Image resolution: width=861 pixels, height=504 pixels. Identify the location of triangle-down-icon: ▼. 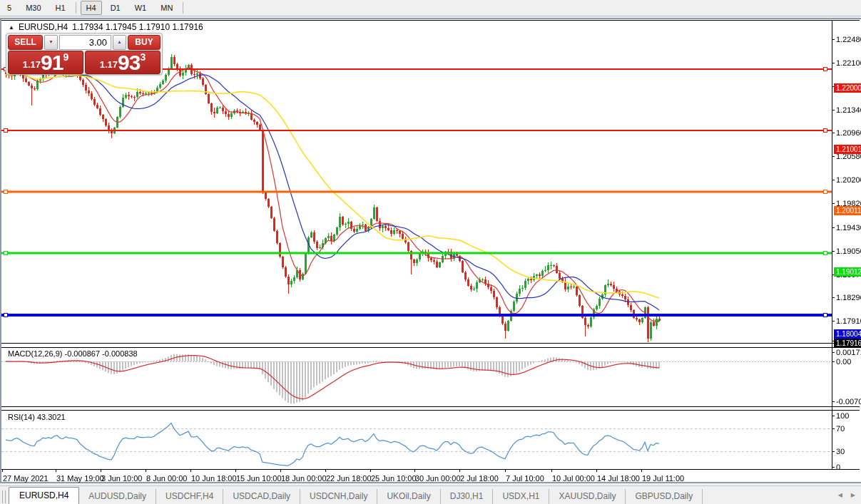
(51, 41).